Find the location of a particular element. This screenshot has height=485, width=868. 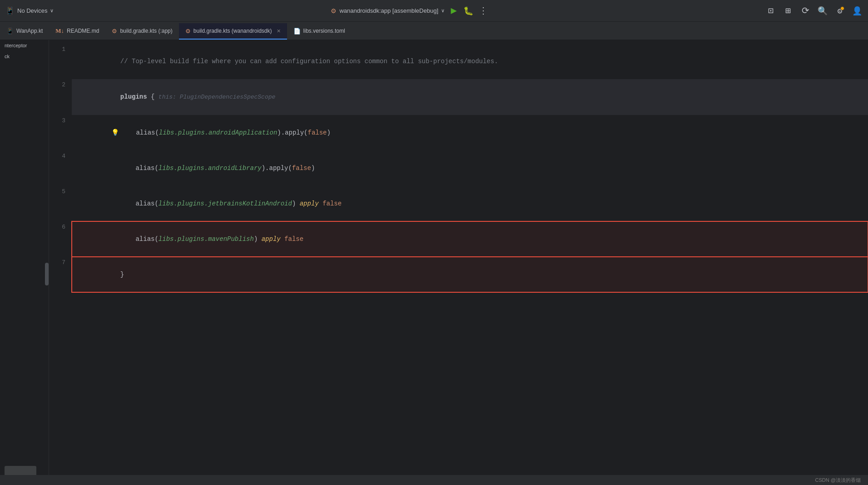

line1-comment: // Top-level build file where you can ad… is located at coordinates (309, 61).